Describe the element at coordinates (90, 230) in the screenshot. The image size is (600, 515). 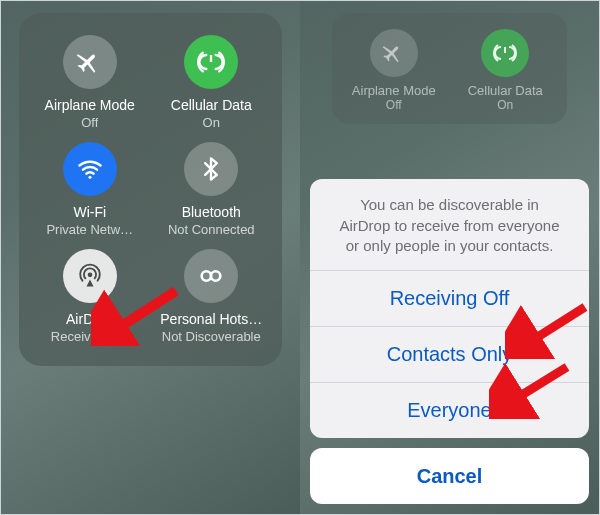
I see `wifi-status: Private Netw…` at that location.